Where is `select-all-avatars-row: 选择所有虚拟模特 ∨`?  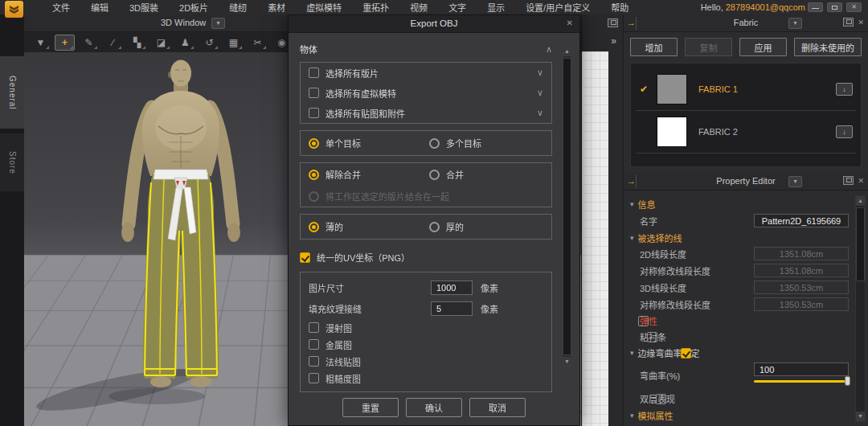 select-all-avatars-row: 选择所有虚拟模特 ∨ is located at coordinates (426, 93).